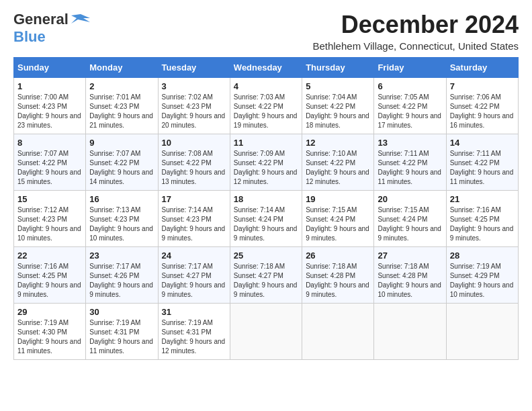  Describe the element at coordinates (50, 163) in the screenshot. I see `calendar-cell: 8Sunrise: 7:07 AMSunset: 4:22 PMDaylight…` at that location.